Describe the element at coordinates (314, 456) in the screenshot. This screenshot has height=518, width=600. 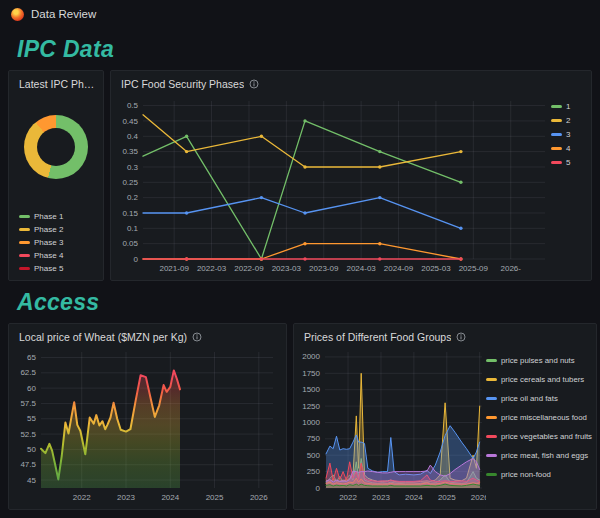
I see `svg-text: 500` at that location.